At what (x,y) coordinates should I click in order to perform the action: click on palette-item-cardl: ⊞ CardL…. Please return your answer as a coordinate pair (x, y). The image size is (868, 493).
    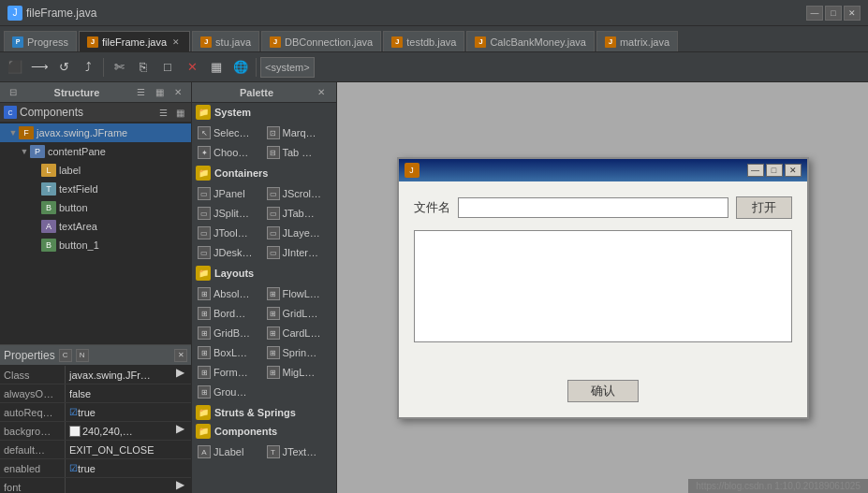
    Looking at the image, I should click on (300, 333).